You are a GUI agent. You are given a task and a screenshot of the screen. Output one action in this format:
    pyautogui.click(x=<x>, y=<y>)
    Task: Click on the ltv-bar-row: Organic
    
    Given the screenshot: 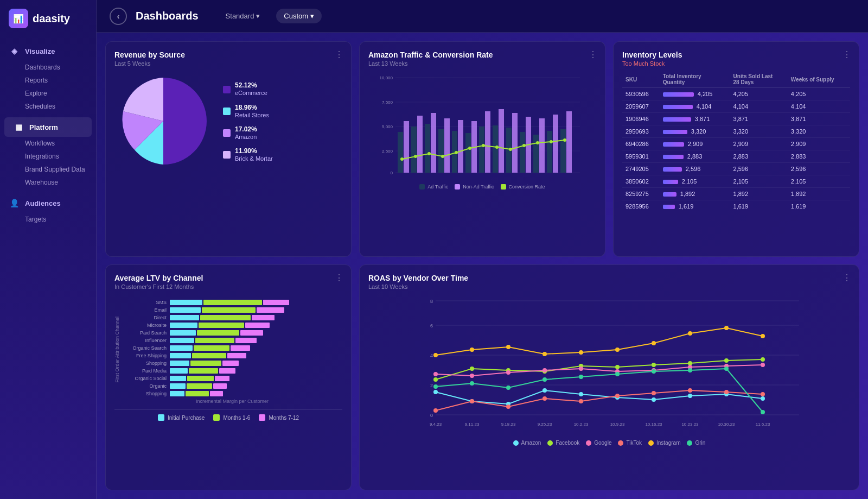 What is the action you would take?
    pyautogui.click(x=232, y=386)
    